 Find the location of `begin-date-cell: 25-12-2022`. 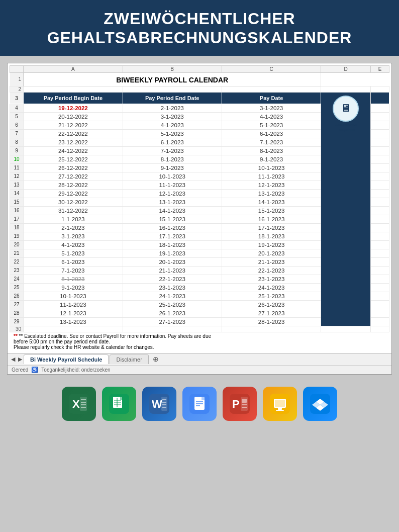

begin-date-cell: 25-12-2022 is located at coordinates (73, 159).